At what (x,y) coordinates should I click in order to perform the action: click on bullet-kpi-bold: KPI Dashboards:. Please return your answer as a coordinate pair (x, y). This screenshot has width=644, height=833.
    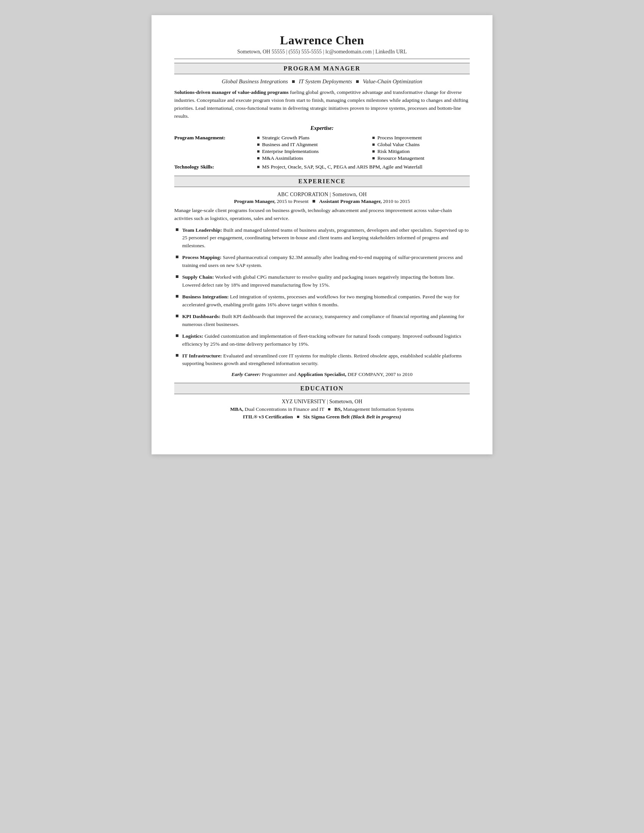
    Looking at the image, I should click on (201, 317).